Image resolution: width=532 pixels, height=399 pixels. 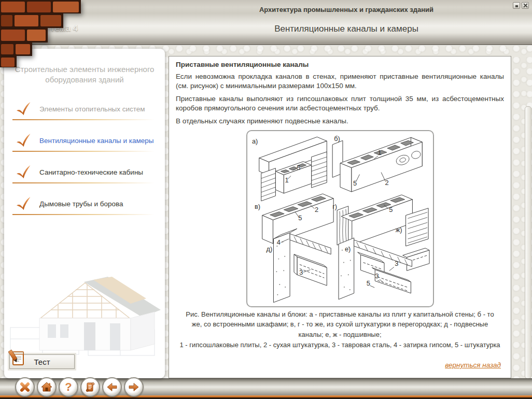 What do you see at coordinates (257, 206) in the screenshot?
I see `figure-panel-label: в)` at bounding box center [257, 206].